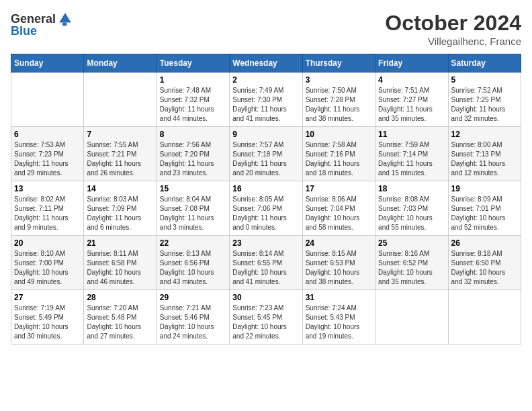  What do you see at coordinates (193, 189) in the screenshot?
I see `day-number: 15` at bounding box center [193, 189].